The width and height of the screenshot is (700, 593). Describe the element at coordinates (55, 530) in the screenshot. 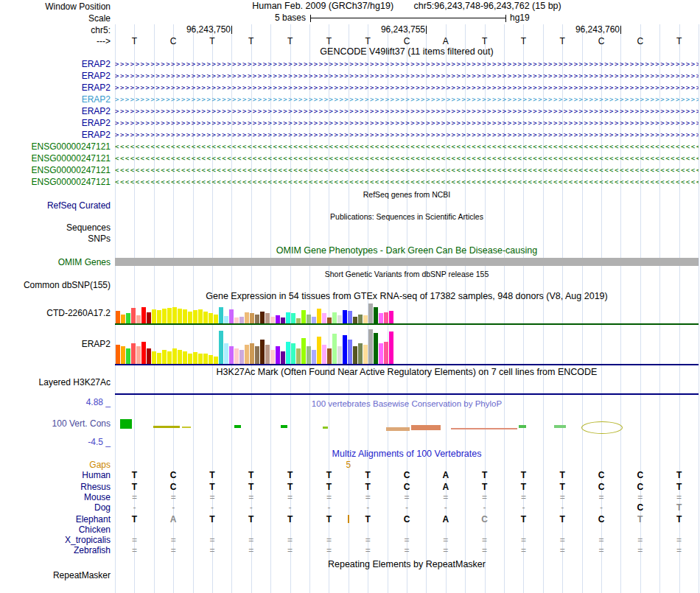

I see `species-label-chicken: Chicken` at that location.